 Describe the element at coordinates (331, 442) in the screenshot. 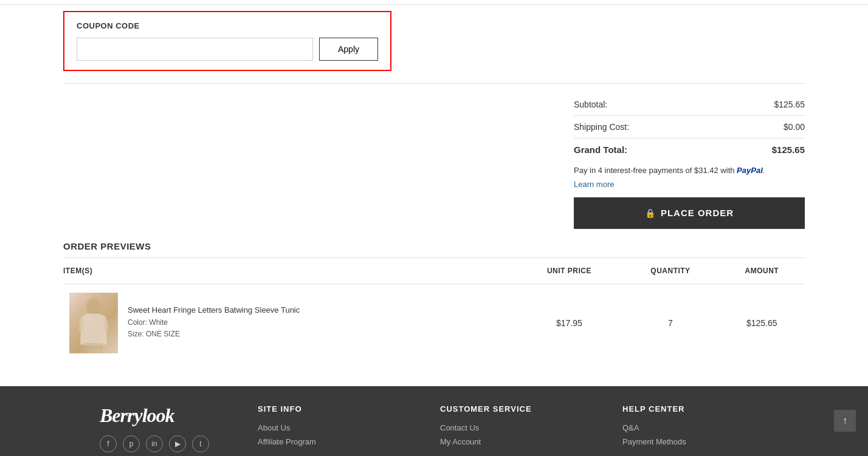

I see `footer-link-affiliate: Affiliate Program` at that location.